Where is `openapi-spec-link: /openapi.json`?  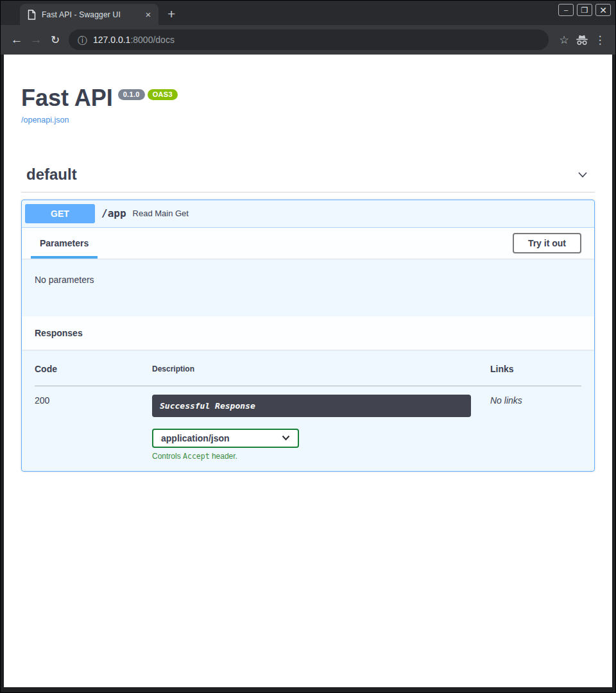
openapi-spec-link: /openapi.json is located at coordinates (45, 120).